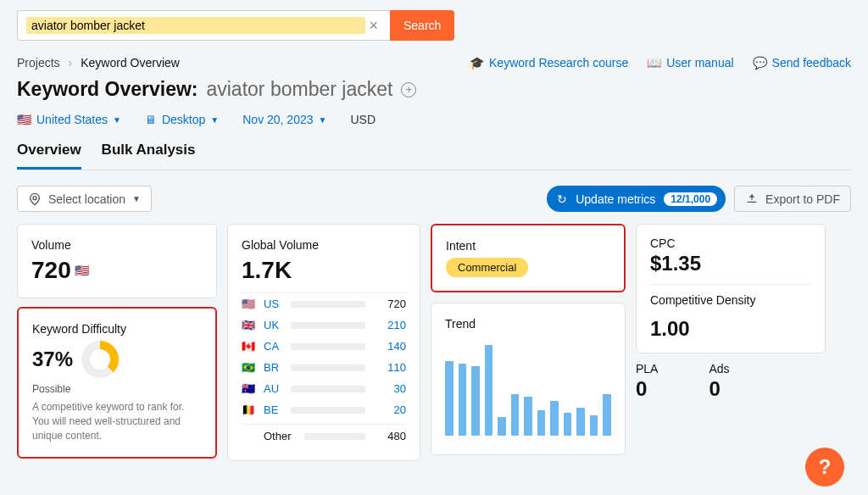 The width and height of the screenshot is (868, 495). Describe the element at coordinates (389, 325) in the screenshot. I see `volume-value: 210` at that location.